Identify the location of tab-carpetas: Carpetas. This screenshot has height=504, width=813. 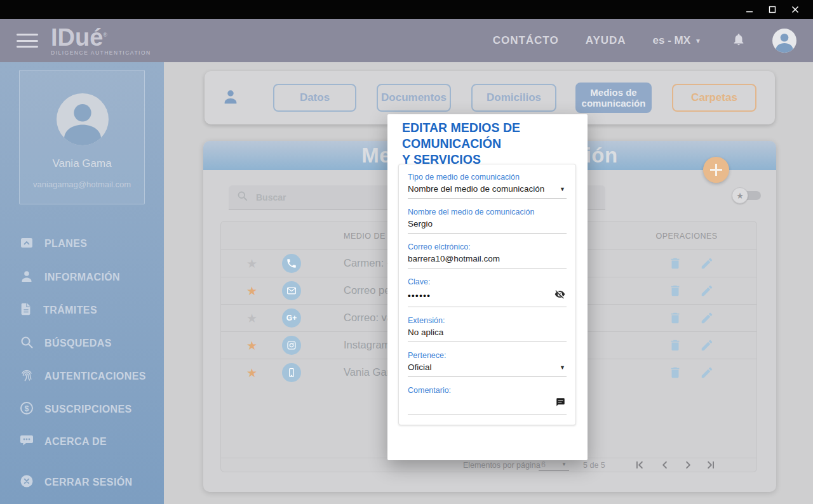
(714, 98).